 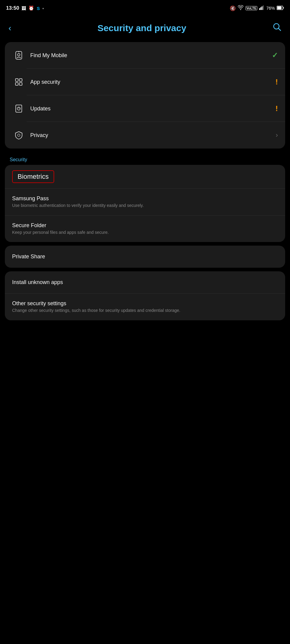 What do you see at coordinates (145, 257) in the screenshot?
I see `private-share-item: Private Share` at bounding box center [145, 257].